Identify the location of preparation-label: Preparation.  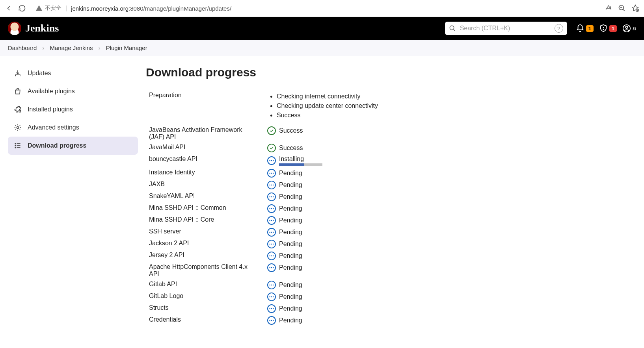
(205, 106).